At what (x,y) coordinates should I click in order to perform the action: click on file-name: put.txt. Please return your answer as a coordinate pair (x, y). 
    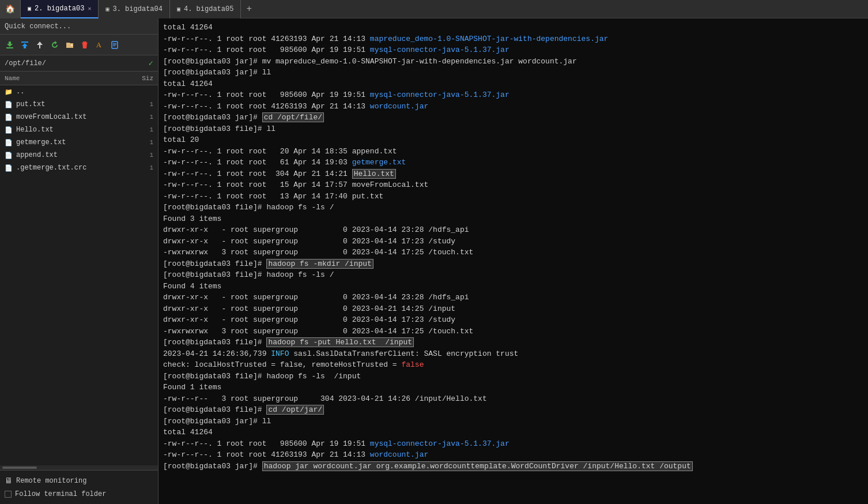
    Looking at the image, I should click on (76, 104).